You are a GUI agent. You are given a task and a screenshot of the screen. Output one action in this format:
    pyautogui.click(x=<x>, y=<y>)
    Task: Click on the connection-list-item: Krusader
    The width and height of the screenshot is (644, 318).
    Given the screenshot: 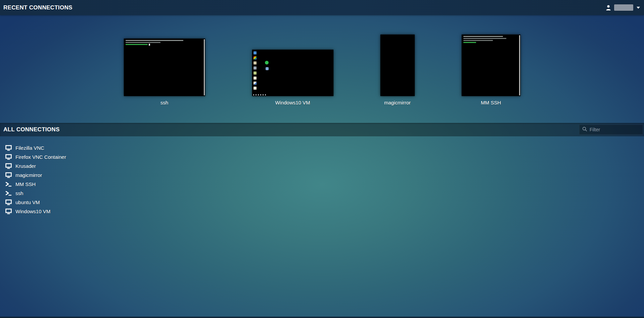 What is the action you would take?
    pyautogui.click(x=38, y=166)
    